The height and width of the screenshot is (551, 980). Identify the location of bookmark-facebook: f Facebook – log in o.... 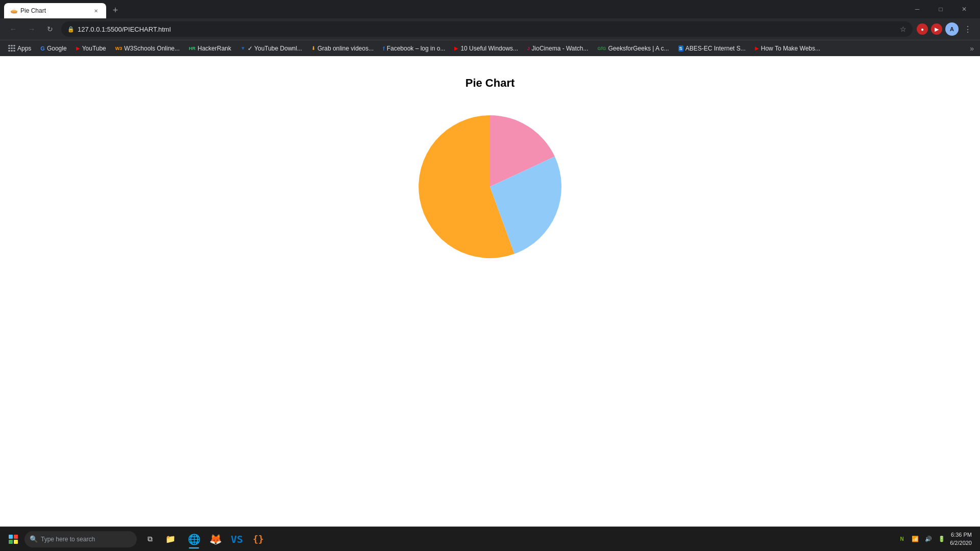
(414, 48).